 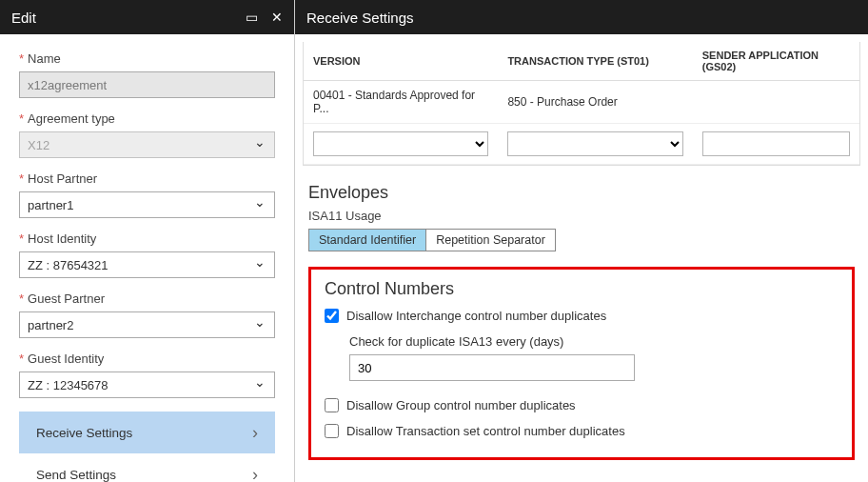 What do you see at coordinates (401, 61) in the screenshot?
I see `col-version: VERSION` at bounding box center [401, 61].